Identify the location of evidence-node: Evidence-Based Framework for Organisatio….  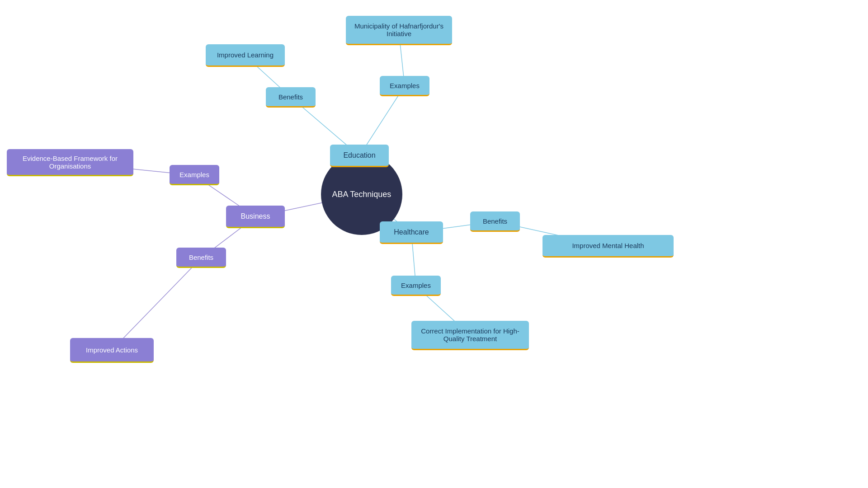
(70, 163).